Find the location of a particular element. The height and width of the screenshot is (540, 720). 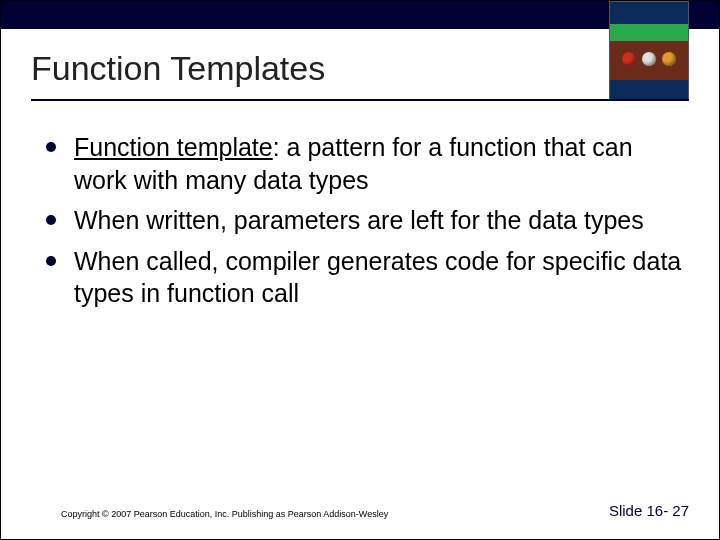

copyright-text: Copyright © 2007 Pearson Education, Inc.… is located at coordinates (224, 514).